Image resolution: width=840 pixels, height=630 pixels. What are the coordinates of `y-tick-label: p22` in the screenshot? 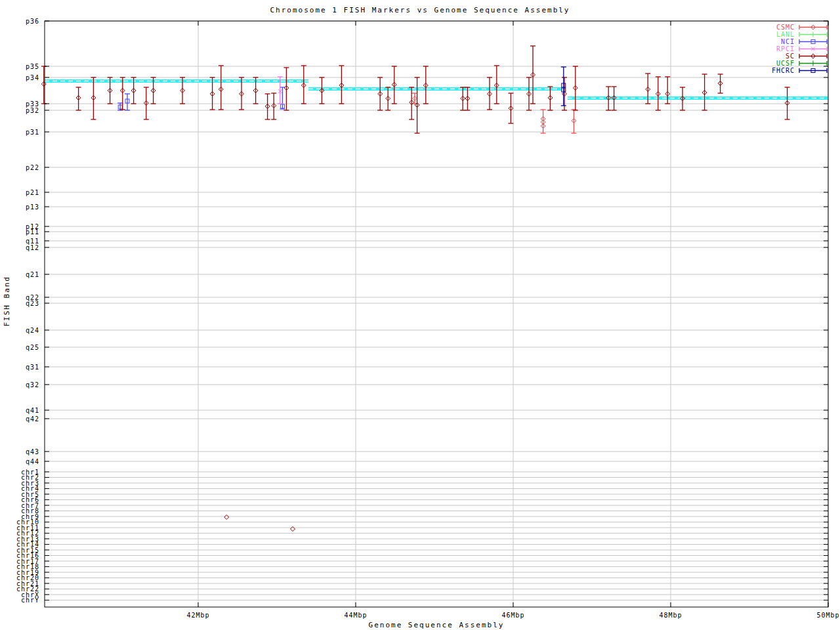 It's located at (20, 168).